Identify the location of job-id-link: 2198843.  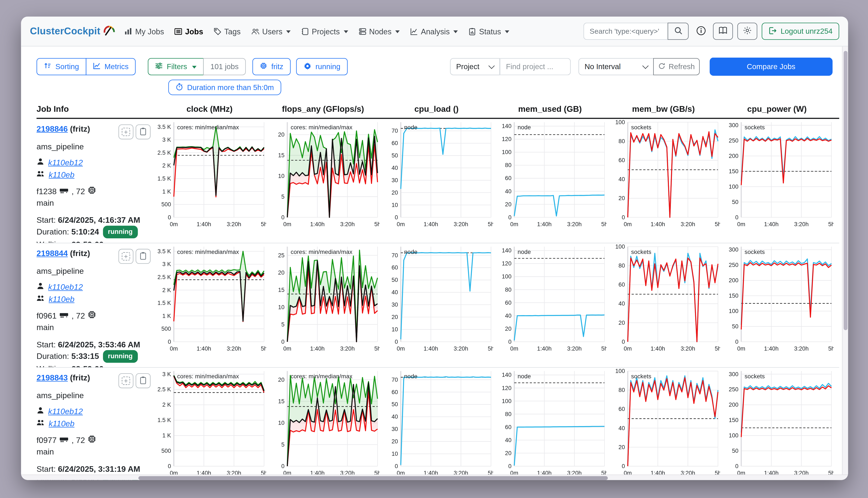
(52, 378).